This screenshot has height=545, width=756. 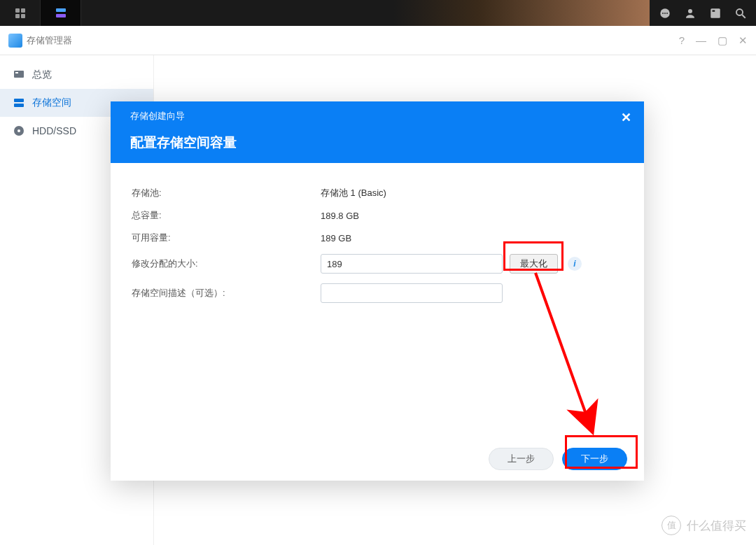 What do you see at coordinates (354, 193) in the screenshot?
I see `pool-value: 存储池 1 (Basic)` at bounding box center [354, 193].